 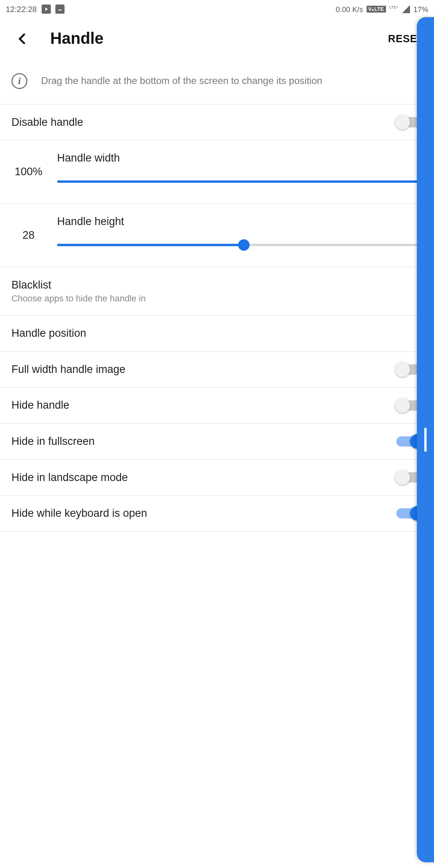 I want to click on handle-height-label: Handle height, so click(x=244, y=222).